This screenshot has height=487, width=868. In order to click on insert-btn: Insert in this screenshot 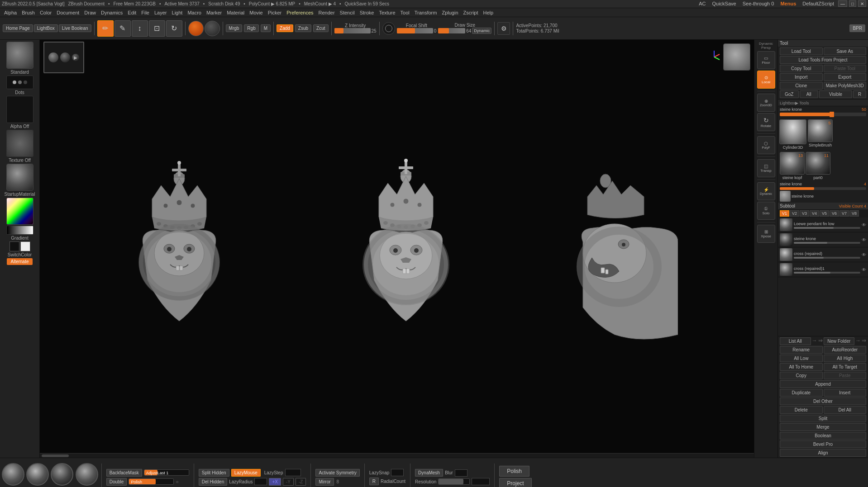, I will do `click(845, 392)`.